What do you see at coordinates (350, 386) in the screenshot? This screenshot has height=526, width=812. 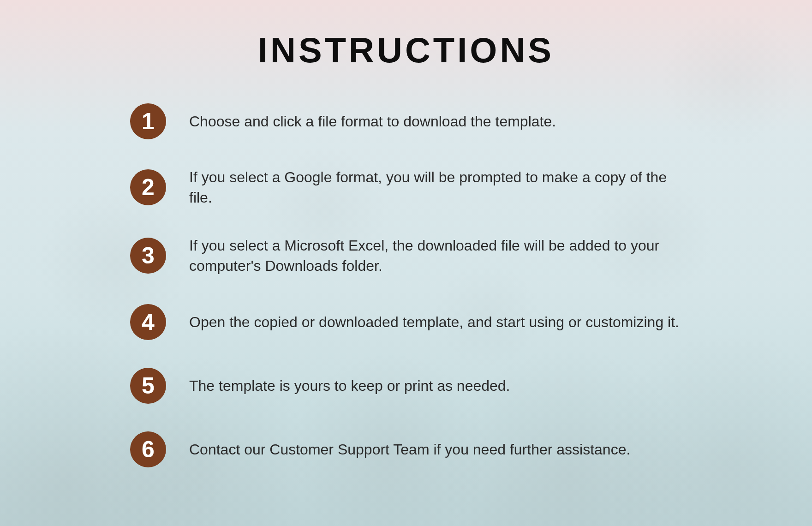 I see `step-text: The template is yours to keep or print a…` at bounding box center [350, 386].